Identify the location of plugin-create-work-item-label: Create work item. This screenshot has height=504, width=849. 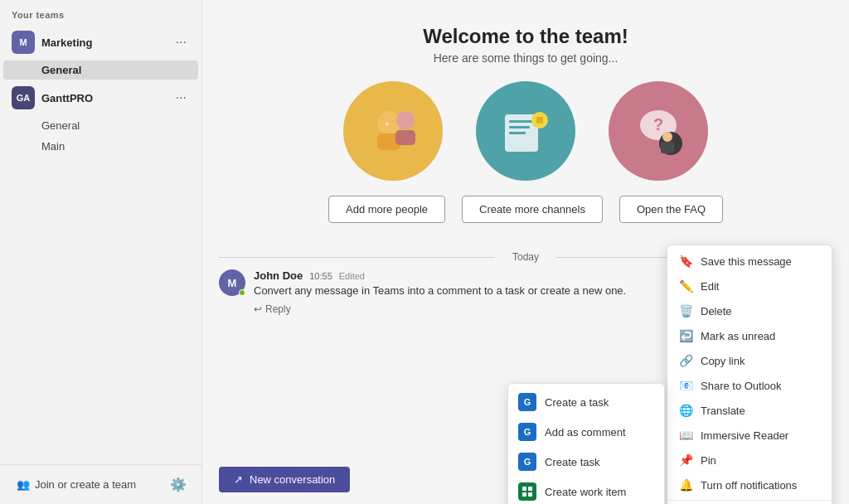
(585, 492).